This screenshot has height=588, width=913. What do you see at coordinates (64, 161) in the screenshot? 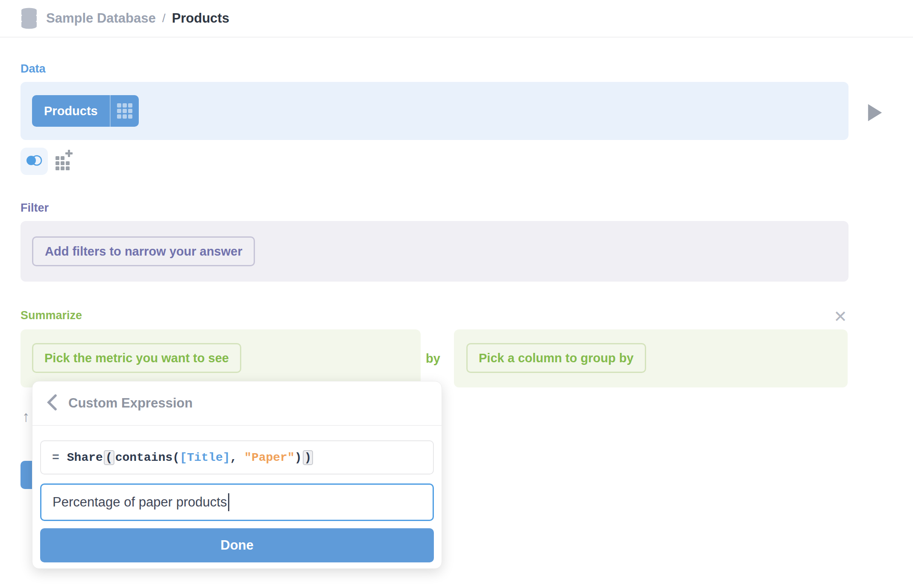
I see `add-custom-column-button` at bounding box center [64, 161].